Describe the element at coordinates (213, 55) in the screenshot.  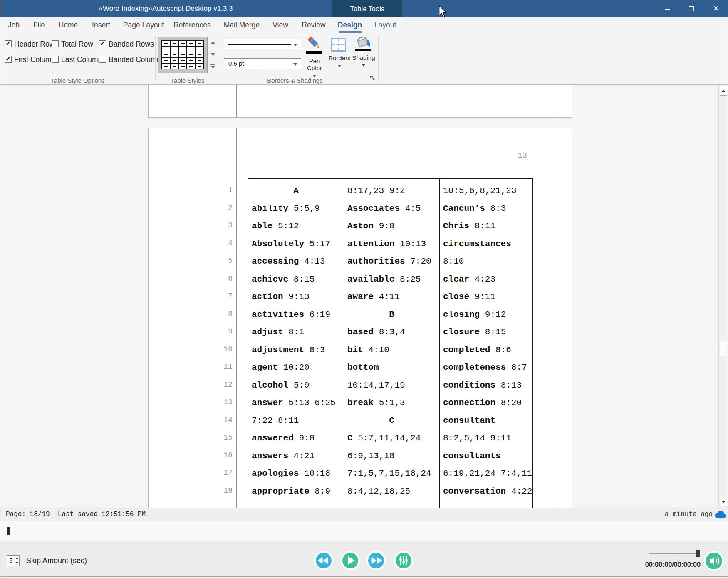
I see `table-styles-scroll-down-button` at that location.